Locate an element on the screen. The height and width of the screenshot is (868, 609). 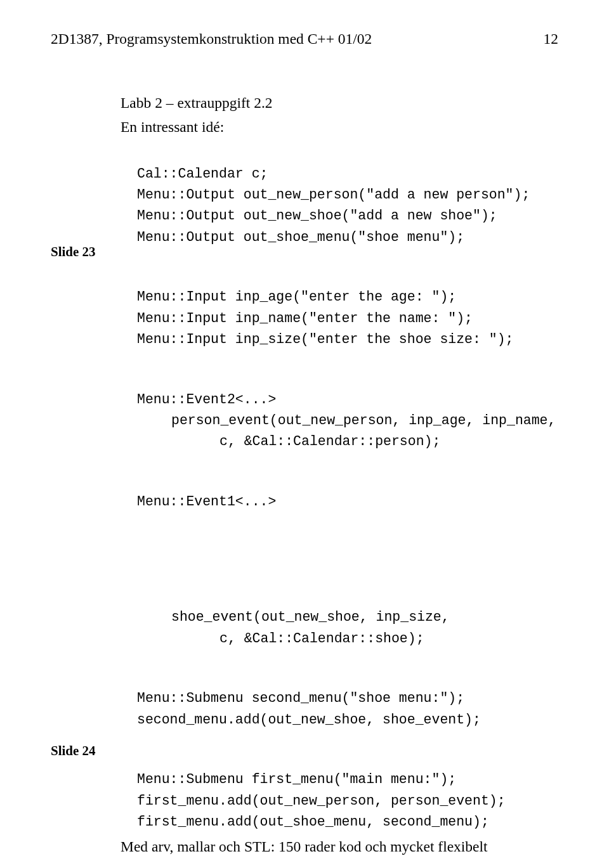
slide-label: Slide 23 is located at coordinates (74, 252).